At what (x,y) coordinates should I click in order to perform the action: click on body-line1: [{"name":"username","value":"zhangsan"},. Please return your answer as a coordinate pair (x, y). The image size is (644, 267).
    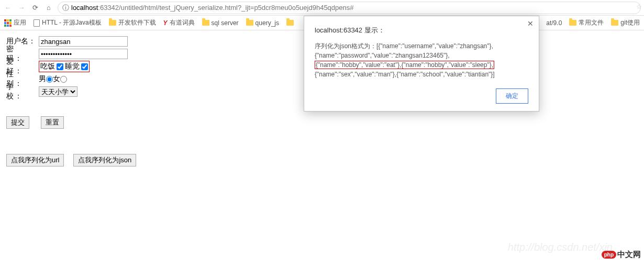
    Looking at the image, I should click on (435, 46).